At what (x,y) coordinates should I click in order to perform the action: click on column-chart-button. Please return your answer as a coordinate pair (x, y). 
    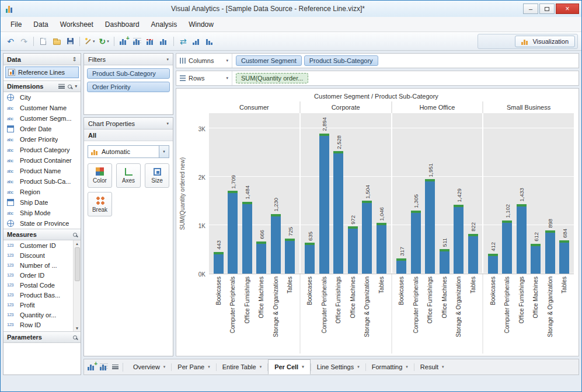
    Looking at the image, I should click on (164, 41).